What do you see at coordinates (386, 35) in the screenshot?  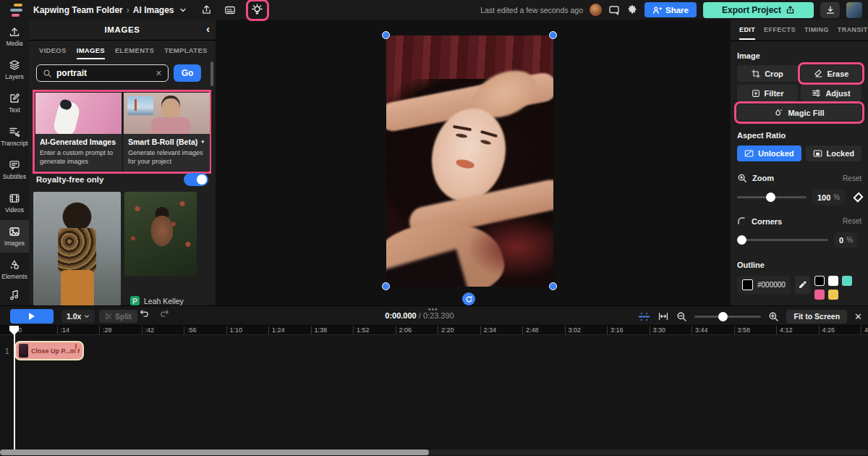 I see `selection-handle-top-left` at bounding box center [386, 35].